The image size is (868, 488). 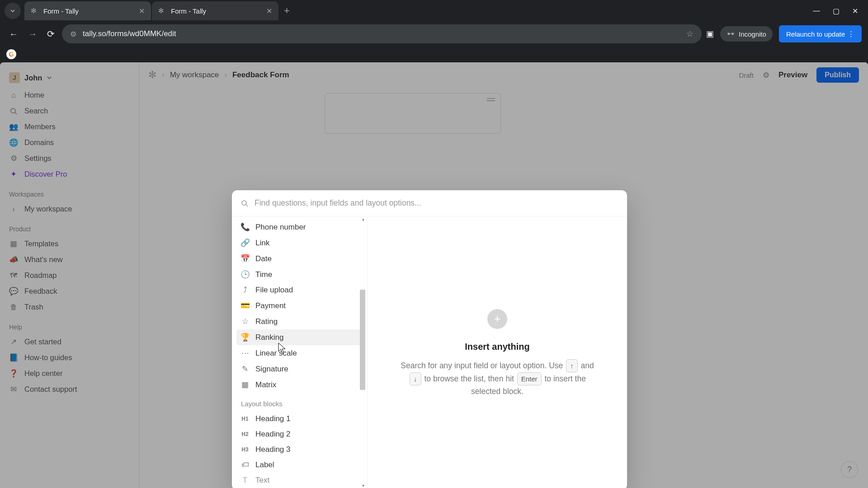 I want to click on block-item-label: Ranking, so click(x=269, y=338).